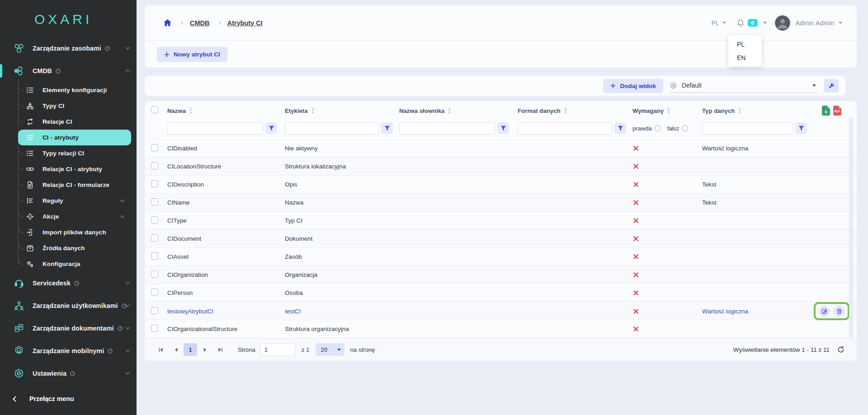 The image size is (868, 415). I want to click on breadcrumb: CMDB Atrybuty CI, so click(212, 23).